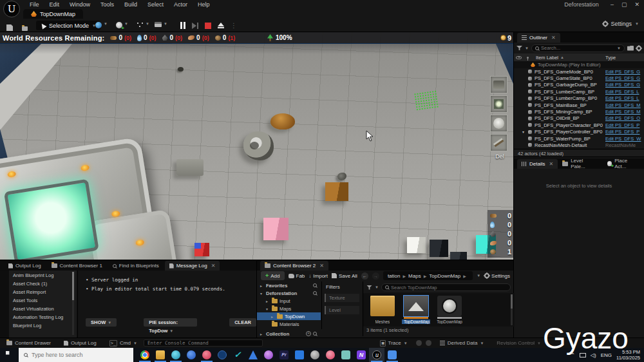 This screenshot has width=644, height=362. What do you see at coordinates (342, 298) in the screenshot?
I see `filter-chip: Texture` at bounding box center [342, 298].